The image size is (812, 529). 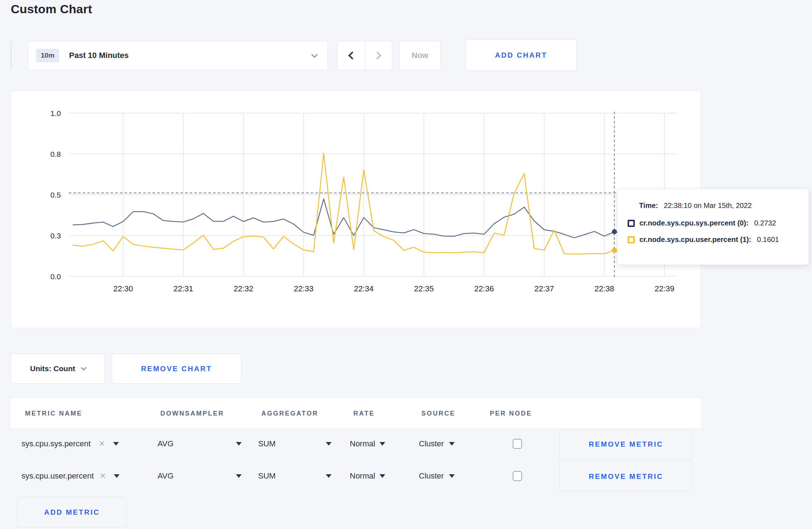 I want to click on add-chart-button: ADD CHART, so click(x=521, y=55).